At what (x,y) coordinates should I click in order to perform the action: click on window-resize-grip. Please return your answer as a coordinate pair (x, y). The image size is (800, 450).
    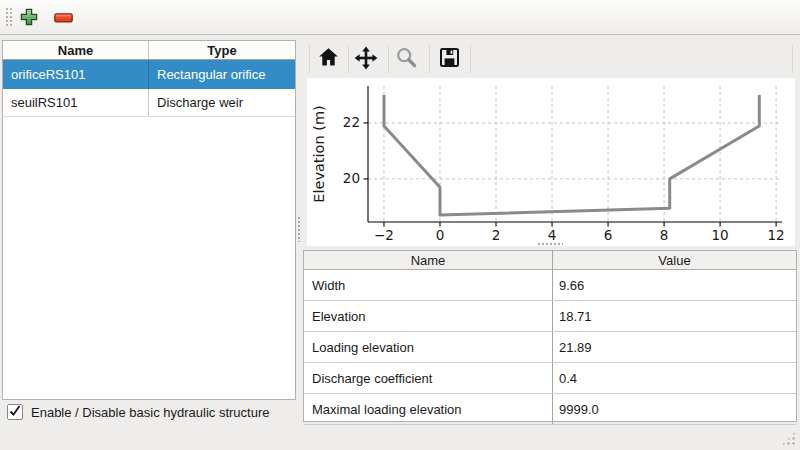
    Looking at the image, I should click on (788, 438).